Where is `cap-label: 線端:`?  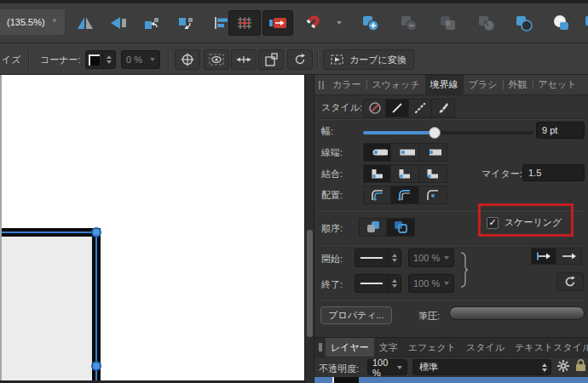
cap-label: 線端: is located at coordinates (332, 153).